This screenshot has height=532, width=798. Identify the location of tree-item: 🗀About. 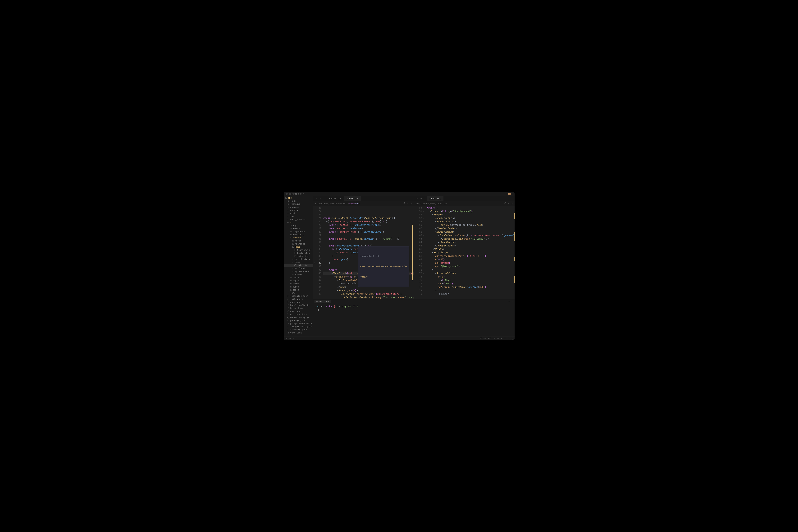
(299, 241).